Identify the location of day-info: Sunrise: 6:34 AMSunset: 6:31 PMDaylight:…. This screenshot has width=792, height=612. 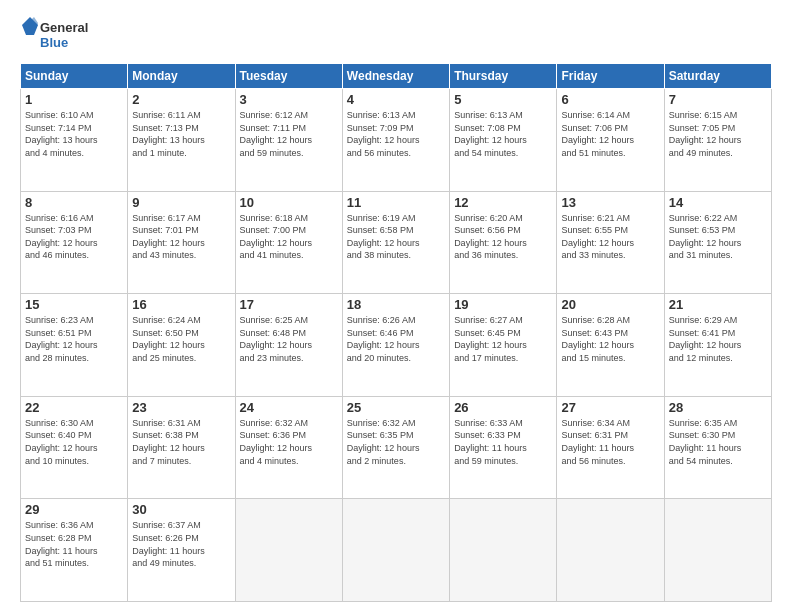
(610, 442).